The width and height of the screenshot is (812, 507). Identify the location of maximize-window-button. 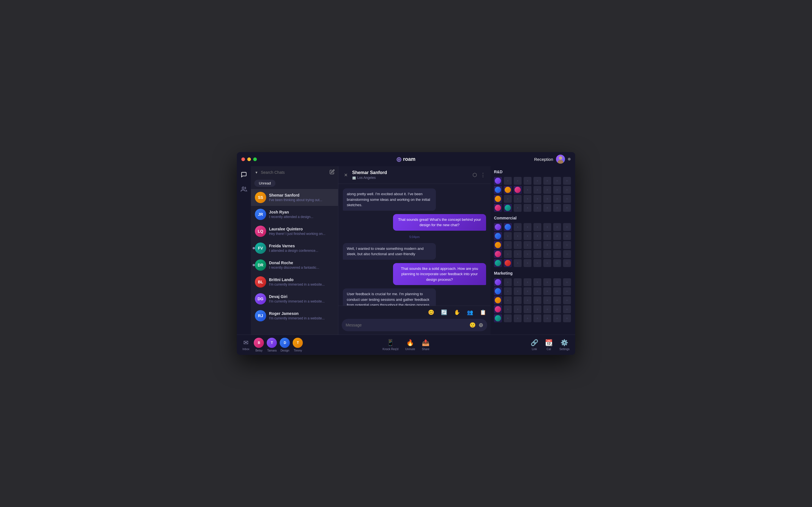
(255, 159).